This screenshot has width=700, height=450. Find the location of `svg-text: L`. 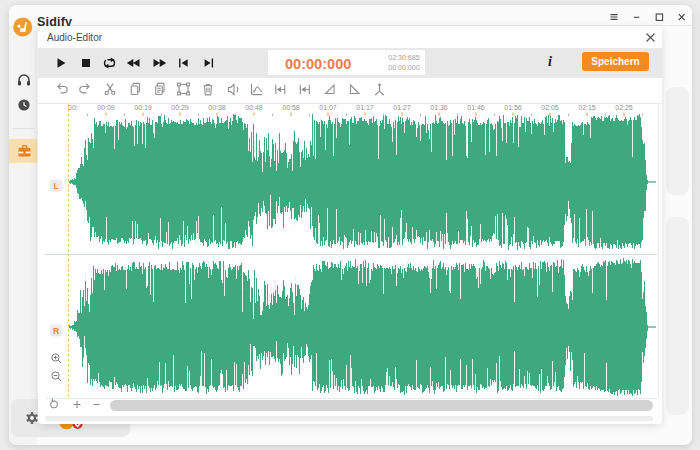

svg-text: L is located at coordinates (56, 186).